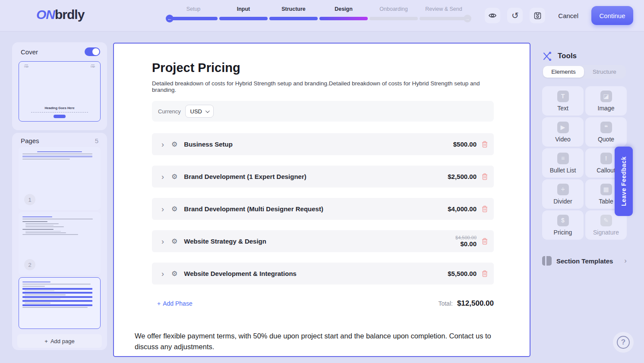  Describe the element at coordinates (563, 101) in the screenshot. I see `tool-card: T Text` at that location.